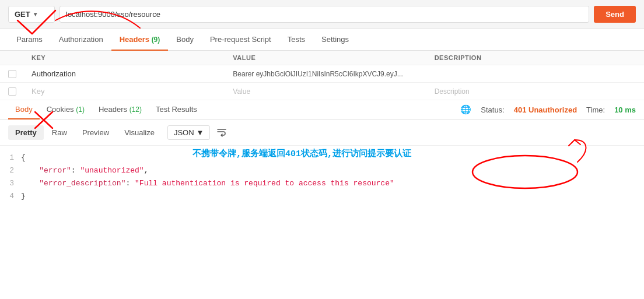 The height and width of the screenshot is (299, 644). Describe the element at coordinates (24, 110) in the screenshot. I see `response-tab-body: Body` at that location.